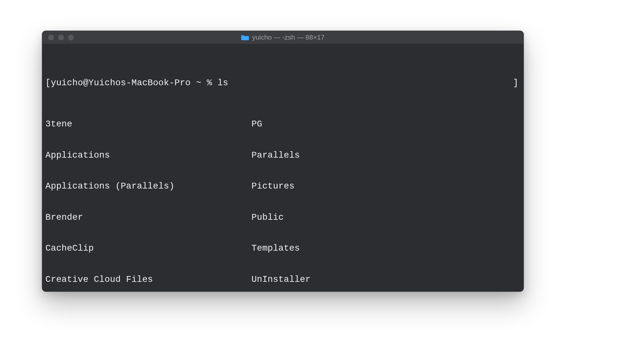  I want to click on ls-row: 3tenePG, so click(283, 124).